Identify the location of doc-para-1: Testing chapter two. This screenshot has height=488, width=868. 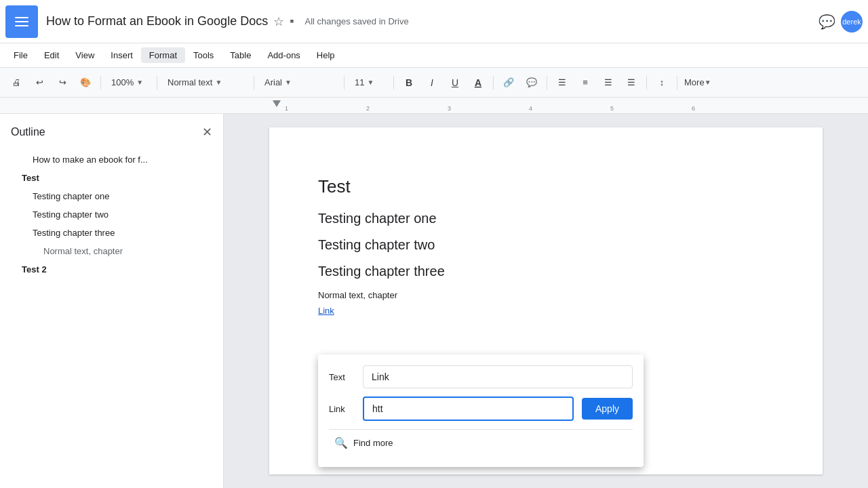
(546, 245).